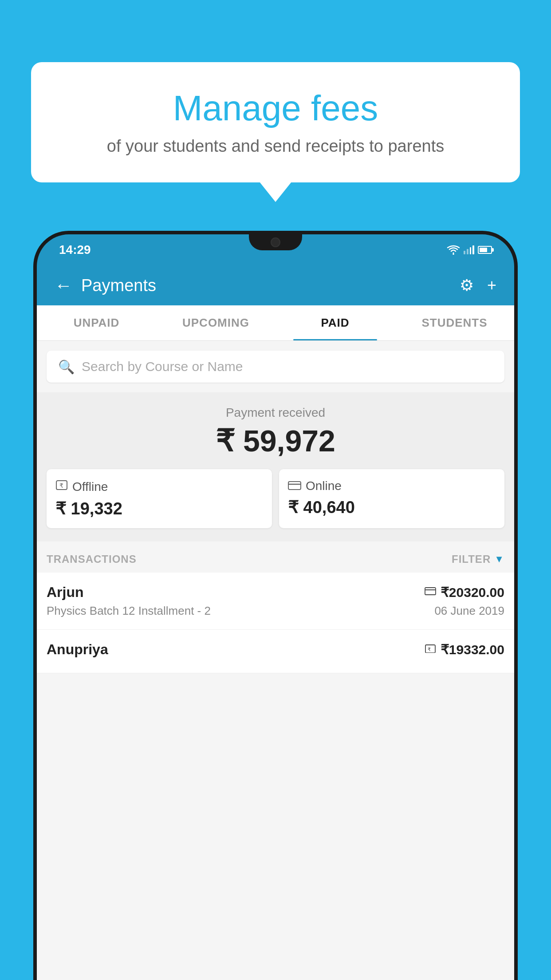 The width and height of the screenshot is (551, 980). I want to click on app-header: ← Payments ⚙ +, so click(276, 285).